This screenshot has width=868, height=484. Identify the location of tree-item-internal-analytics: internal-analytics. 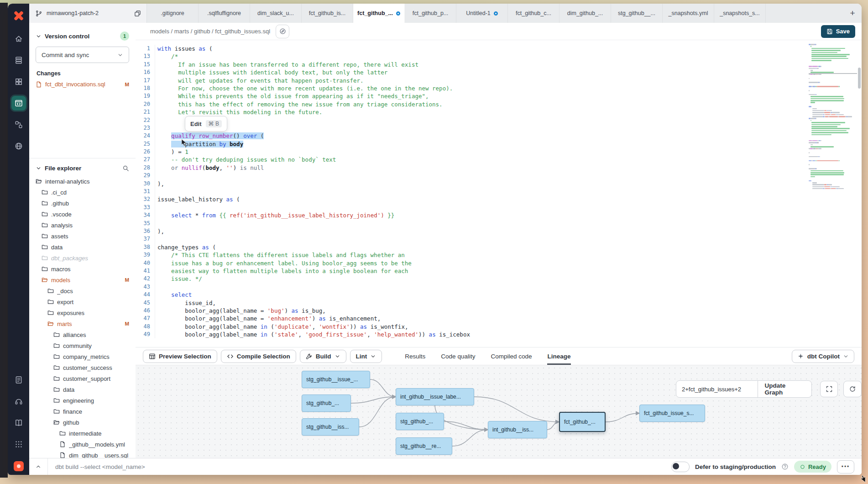
(82, 181).